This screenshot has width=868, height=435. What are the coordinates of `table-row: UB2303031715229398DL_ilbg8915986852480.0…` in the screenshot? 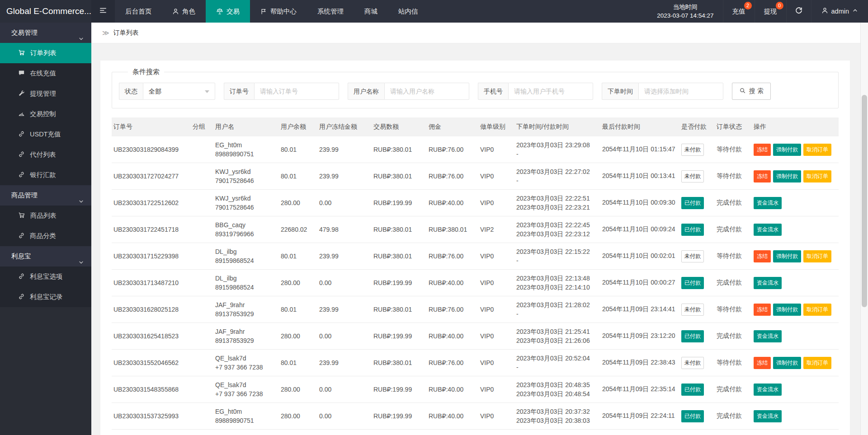 It's located at (475, 257).